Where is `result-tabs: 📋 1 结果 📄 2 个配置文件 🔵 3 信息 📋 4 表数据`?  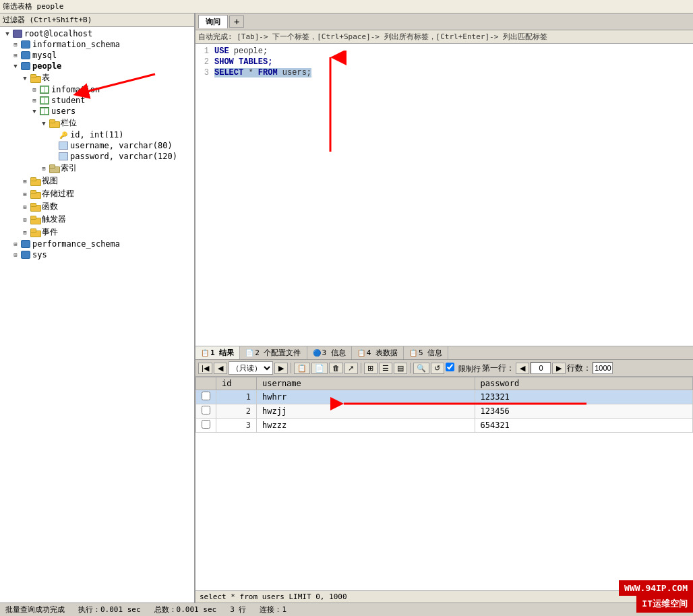
result-tabs: 📋 1 结果 📄 2 个配置文件 🔵 3 信息 📋 4 表数据 is located at coordinates (444, 353).